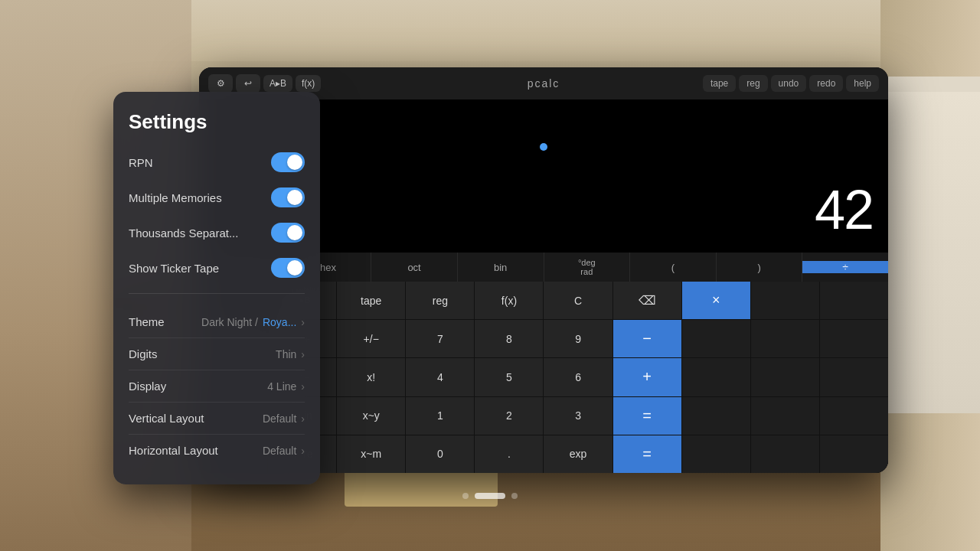 This screenshot has width=980, height=551. Describe the element at coordinates (217, 268) in the screenshot. I see `toggle-row-ticker: Show Ticker Tape` at that location.